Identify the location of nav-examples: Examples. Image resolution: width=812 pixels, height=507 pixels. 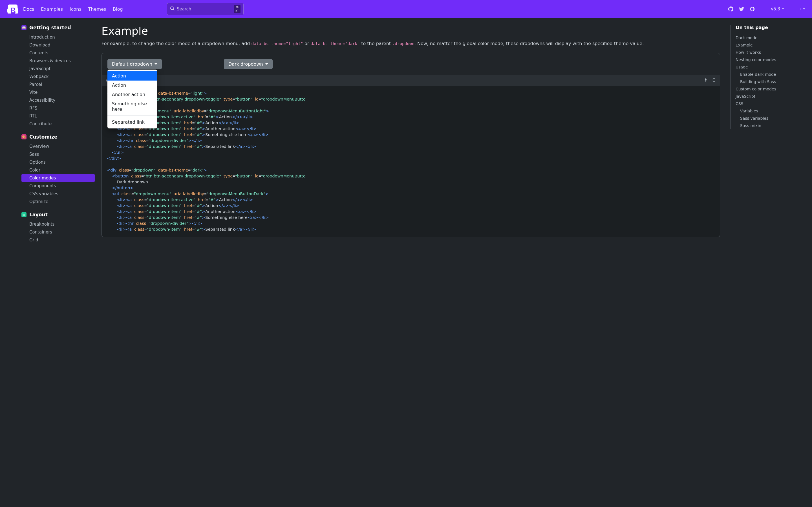
(52, 9).